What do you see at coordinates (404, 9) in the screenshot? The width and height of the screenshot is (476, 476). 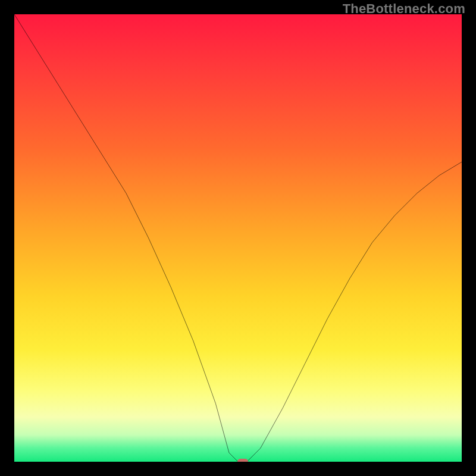 I see `watermark-text: TheBottleneck.com` at bounding box center [404, 9].